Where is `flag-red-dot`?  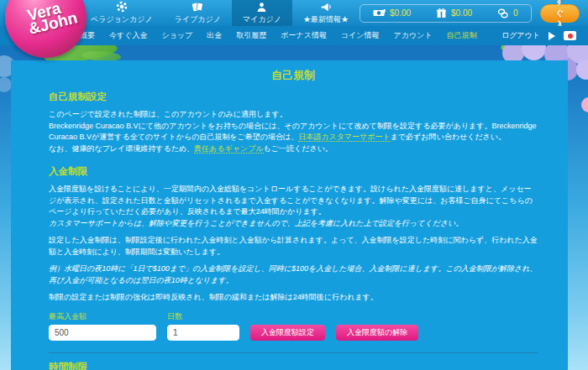 flag-red-dot is located at coordinates (570, 36).